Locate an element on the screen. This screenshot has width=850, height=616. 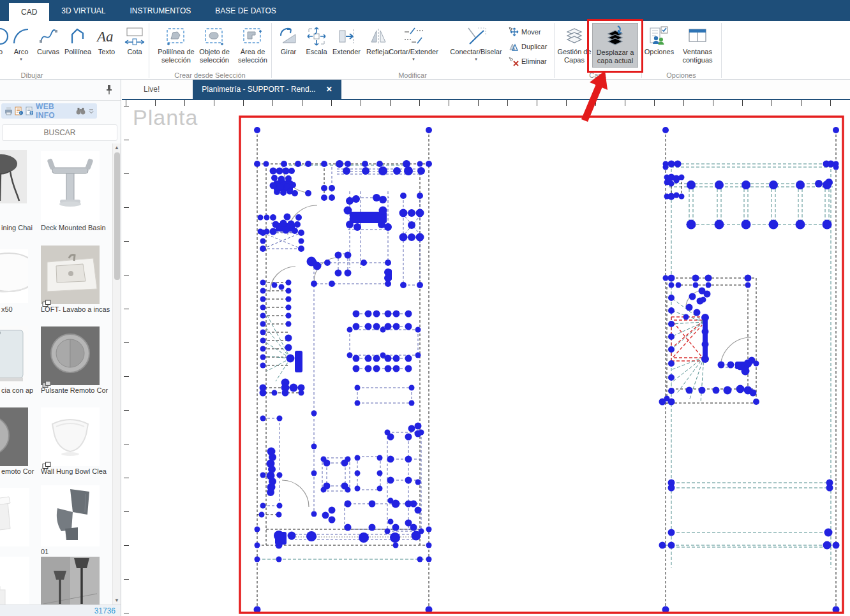
search-input is located at coordinates (60, 133).